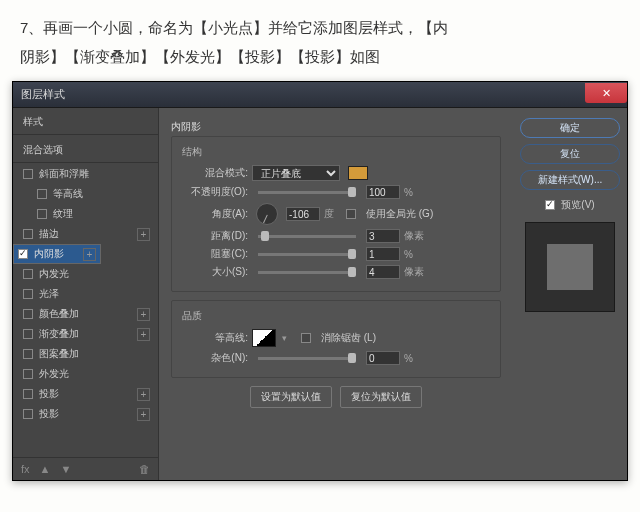  I want to click on choke-slider, so click(307, 254).